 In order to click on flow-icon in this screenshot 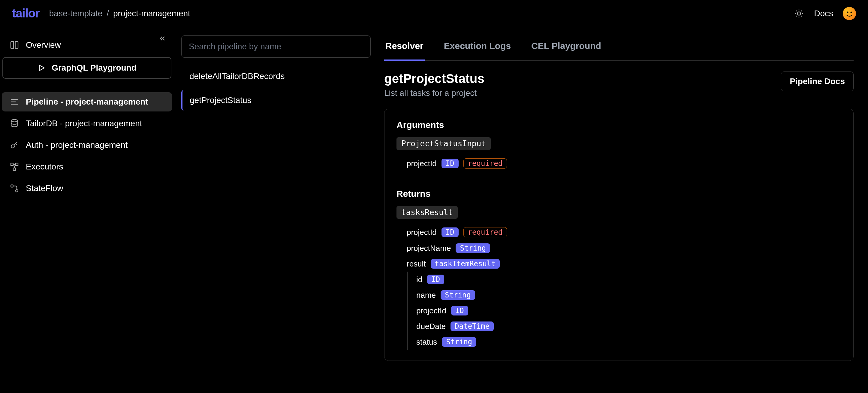, I will do `click(14, 188)`.